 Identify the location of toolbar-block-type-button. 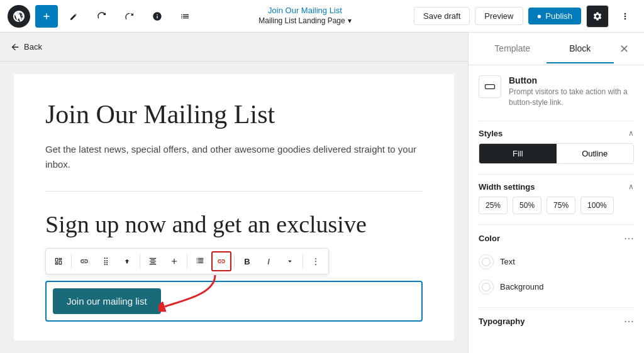
(58, 261).